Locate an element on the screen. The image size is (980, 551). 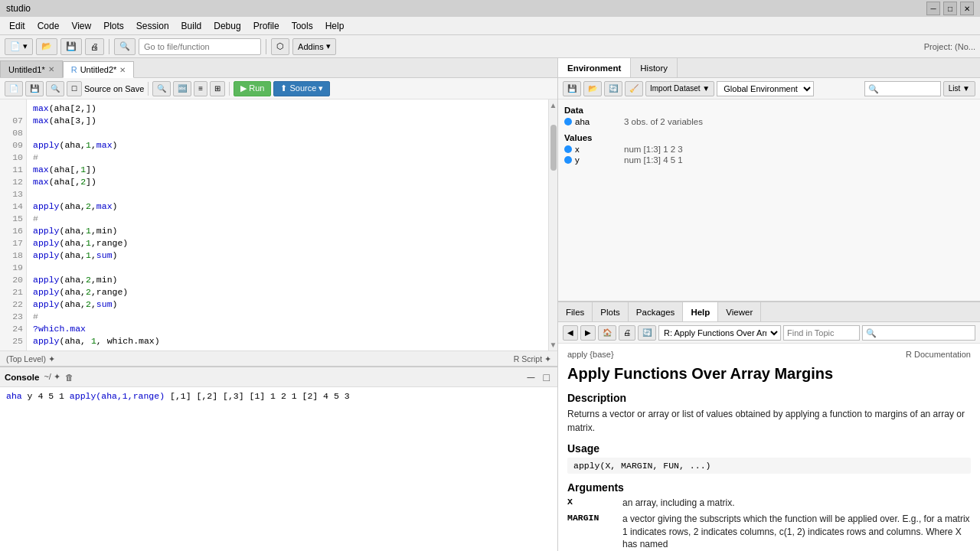
search-code-button: 🔍 is located at coordinates (162, 89).